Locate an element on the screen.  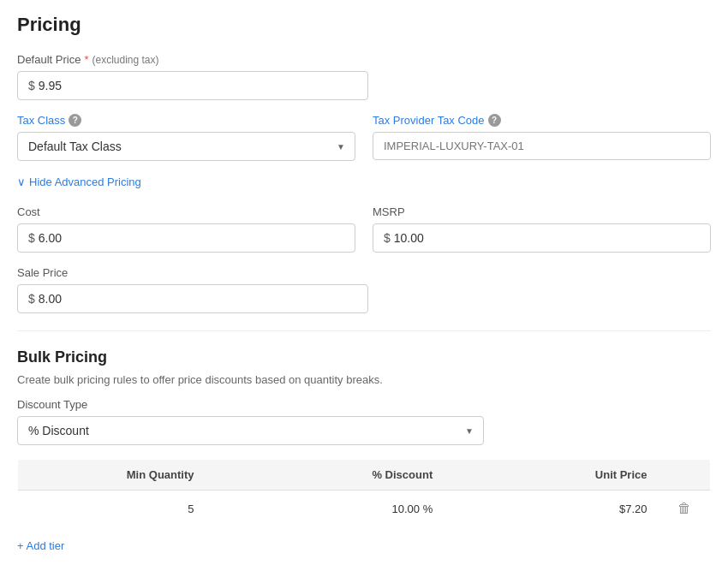
discount-type-select: % Discount Fixed Amount Price is located at coordinates (250, 431).